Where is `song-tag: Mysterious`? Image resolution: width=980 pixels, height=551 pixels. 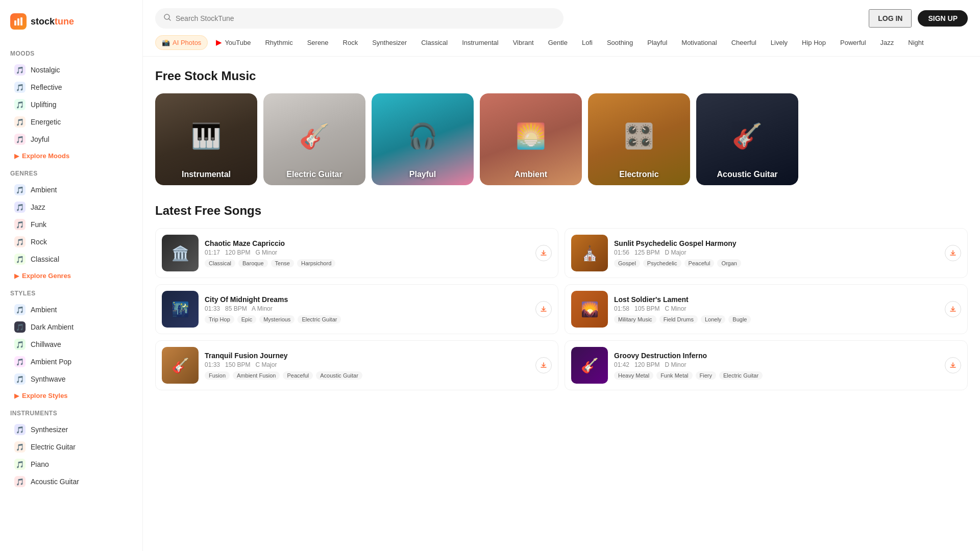
song-tag: Mysterious is located at coordinates (277, 319).